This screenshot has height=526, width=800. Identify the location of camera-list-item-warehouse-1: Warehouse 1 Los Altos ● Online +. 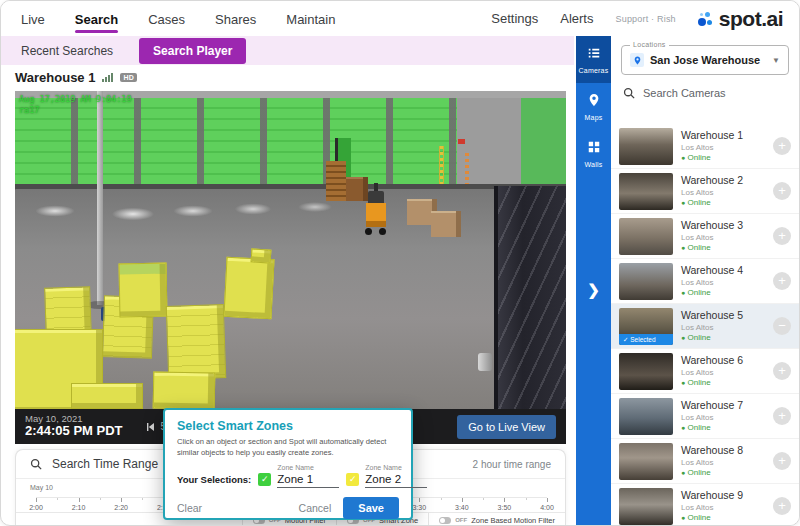
(705, 146).